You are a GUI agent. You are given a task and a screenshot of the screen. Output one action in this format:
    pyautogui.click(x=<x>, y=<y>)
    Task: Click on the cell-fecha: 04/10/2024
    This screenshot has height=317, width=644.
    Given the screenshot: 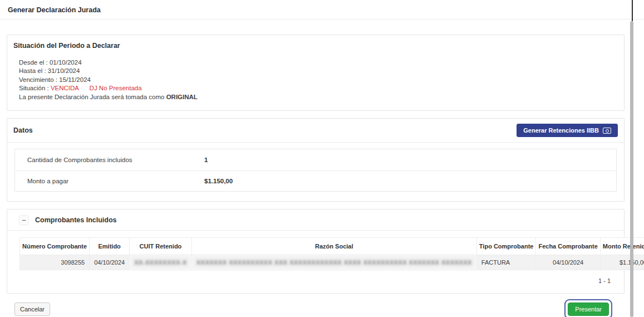 What is the action you would take?
    pyautogui.click(x=568, y=263)
    